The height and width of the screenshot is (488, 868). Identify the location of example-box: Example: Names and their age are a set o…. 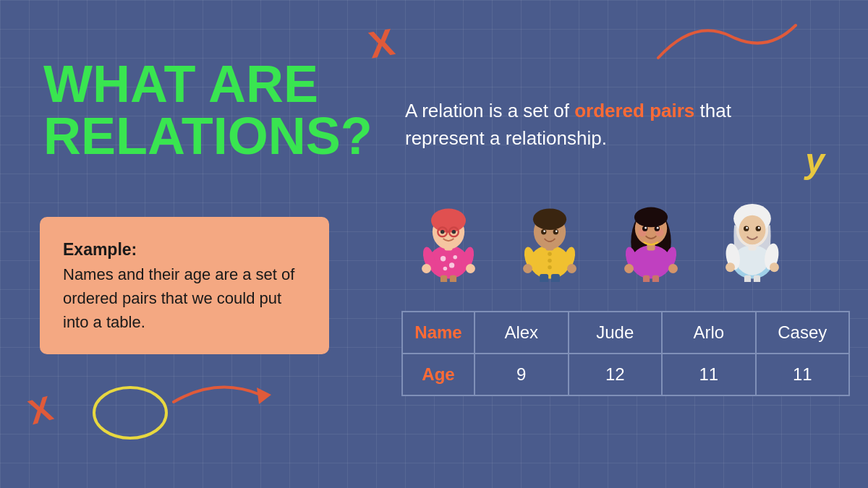
(184, 286).